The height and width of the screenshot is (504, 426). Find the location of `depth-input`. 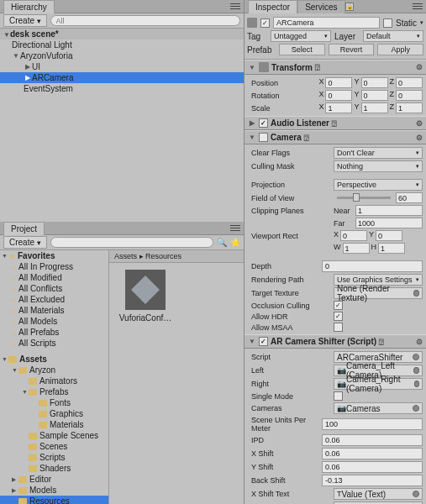

depth-input is located at coordinates (372, 266).